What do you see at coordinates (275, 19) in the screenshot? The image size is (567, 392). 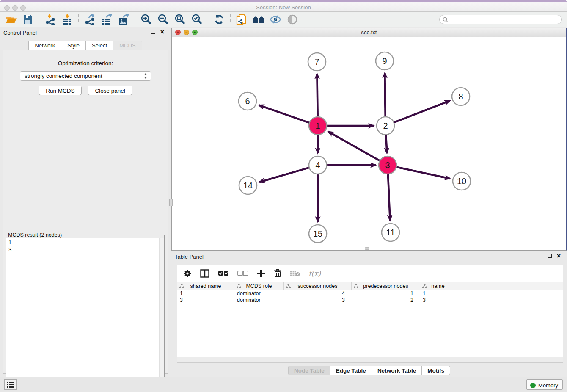 I see `eye-slash-icon` at bounding box center [275, 19].